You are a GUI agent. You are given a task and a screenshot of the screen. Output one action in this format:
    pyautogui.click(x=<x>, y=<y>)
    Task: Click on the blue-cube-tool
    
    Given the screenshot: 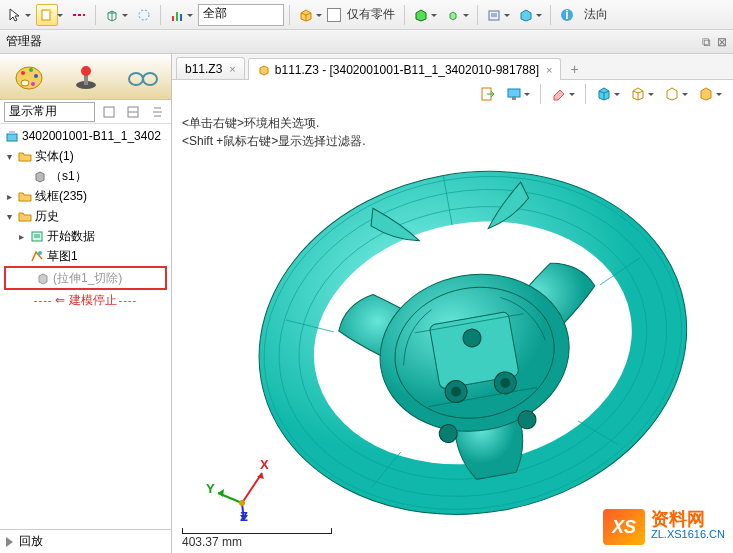 What is the action you would take?
    pyautogui.click(x=526, y=15)
    